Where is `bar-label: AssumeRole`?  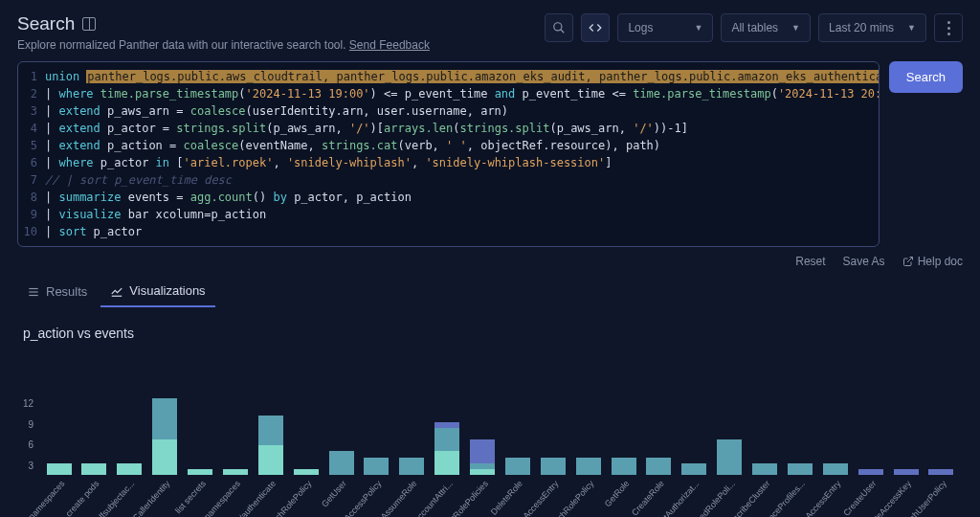
bar-label: AssumeRole is located at coordinates (399, 498).